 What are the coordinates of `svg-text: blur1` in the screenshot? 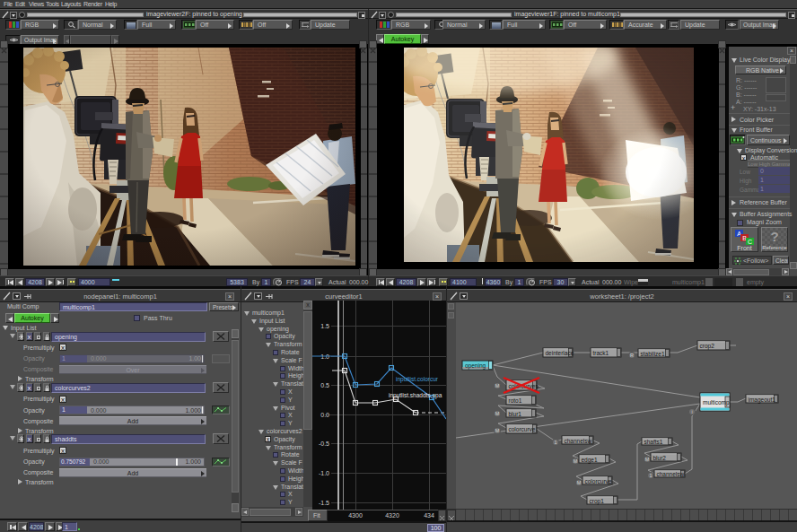 It's located at (515, 414).